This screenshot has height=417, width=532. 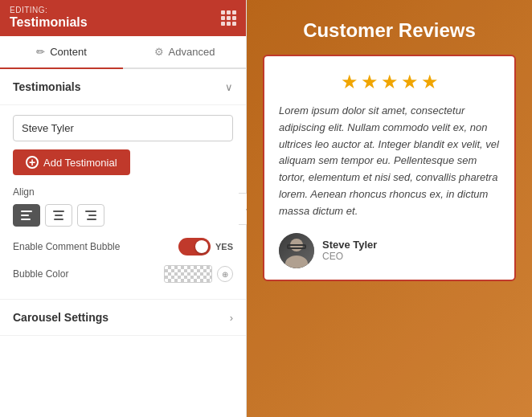 What do you see at coordinates (32, 162) in the screenshot?
I see `plus-circle-icon: +` at bounding box center [32, 162].